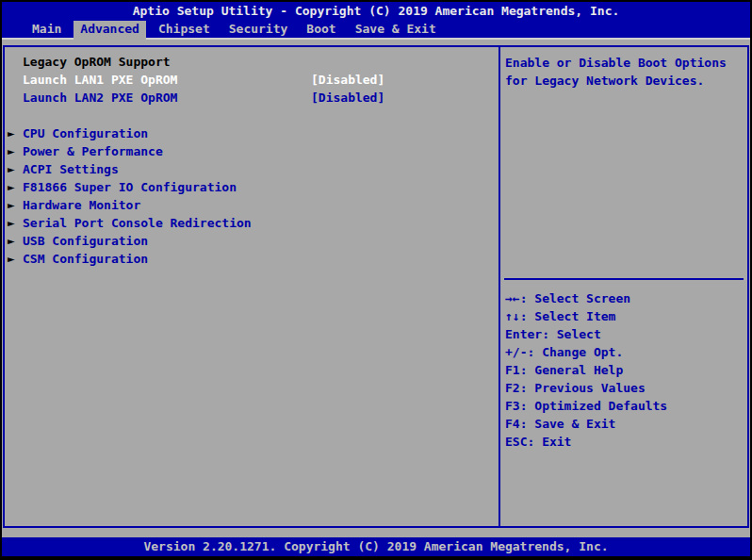 The height and width of the screenshot is (560, 752). I want to click on submenu-power-performance: ► Power & Performance, so click(252, 151).